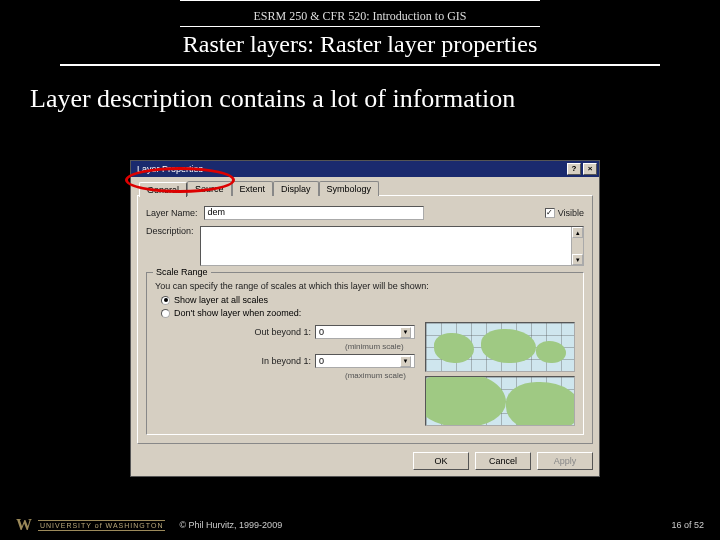  What do you see at coordinates (210, 188) in the screenshot?
I see `tab-source: Source` at bounding box center [210, 188].